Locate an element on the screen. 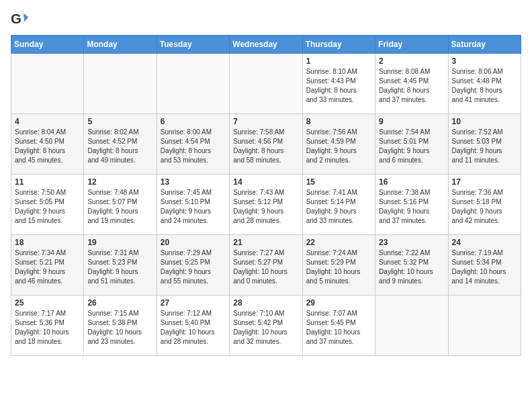 Image resolution: width=532 pixels, height=411 pixels. day-info: Sunrise: 8:06 AM Sunset: 4:48 PM Dayligh… is located at coordinates (485, 86).